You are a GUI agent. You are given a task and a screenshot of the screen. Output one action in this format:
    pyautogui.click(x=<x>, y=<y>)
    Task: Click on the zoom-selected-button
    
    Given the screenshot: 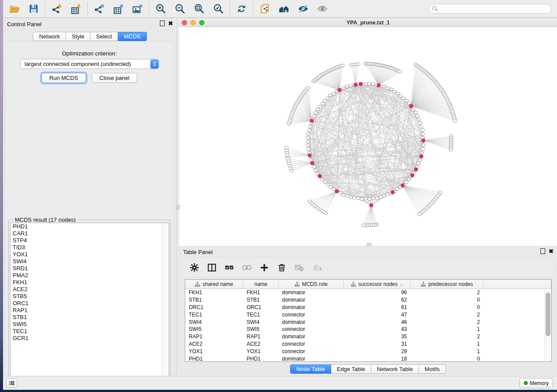 What is the action you would take?
    pyautogui.click(x=218, y=9)
    